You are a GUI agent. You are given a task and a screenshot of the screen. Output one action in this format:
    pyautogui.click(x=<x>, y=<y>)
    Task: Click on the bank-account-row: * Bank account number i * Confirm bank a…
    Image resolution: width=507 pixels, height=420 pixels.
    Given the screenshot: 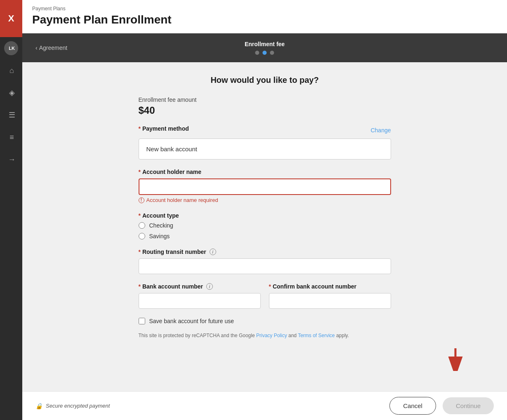 What is the action you would take?
    pyautogui.click(x=265, y=296)
    